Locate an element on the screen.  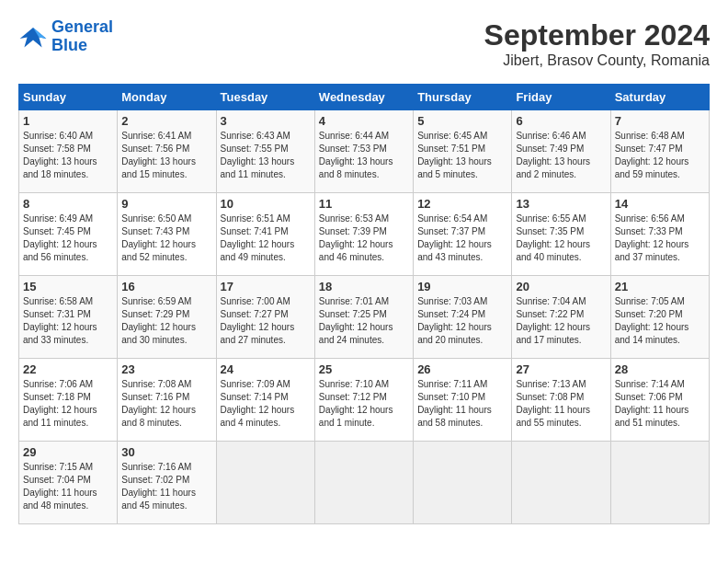
day-number: 25 is located at coordinates (364, 370).